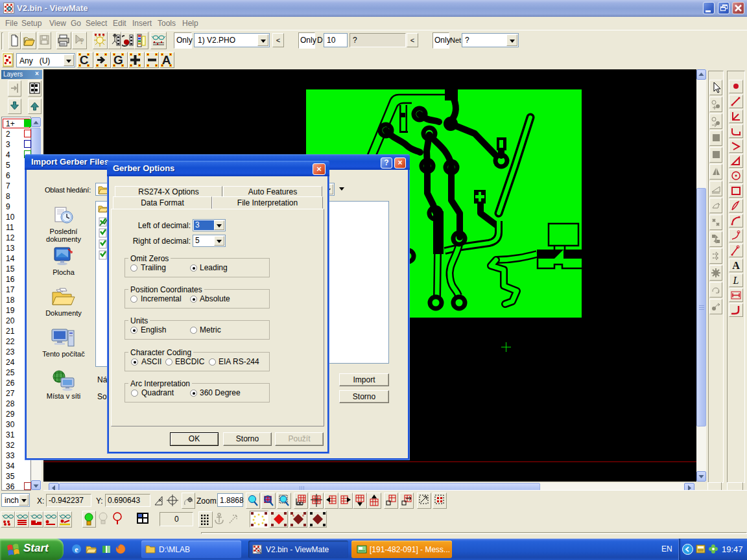 This screenshot has height=560, width=747. I want to click on svg-text: L, so click(736, 280).